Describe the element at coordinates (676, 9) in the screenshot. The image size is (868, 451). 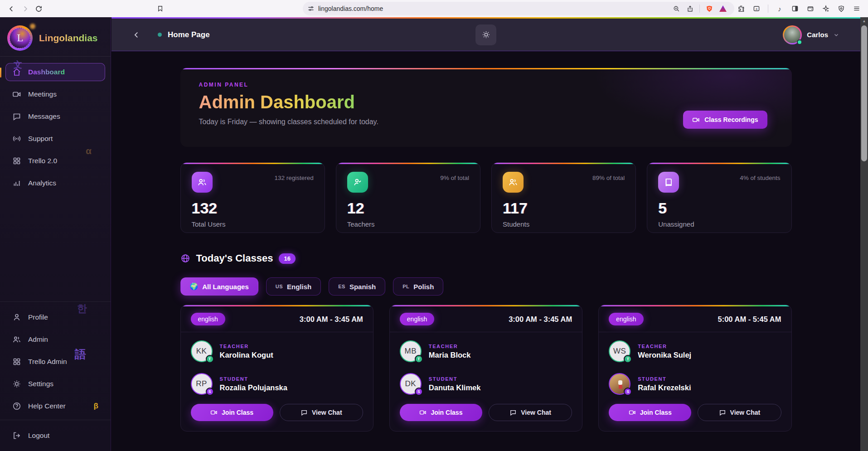
I see `zoom-page-icon` at that location.